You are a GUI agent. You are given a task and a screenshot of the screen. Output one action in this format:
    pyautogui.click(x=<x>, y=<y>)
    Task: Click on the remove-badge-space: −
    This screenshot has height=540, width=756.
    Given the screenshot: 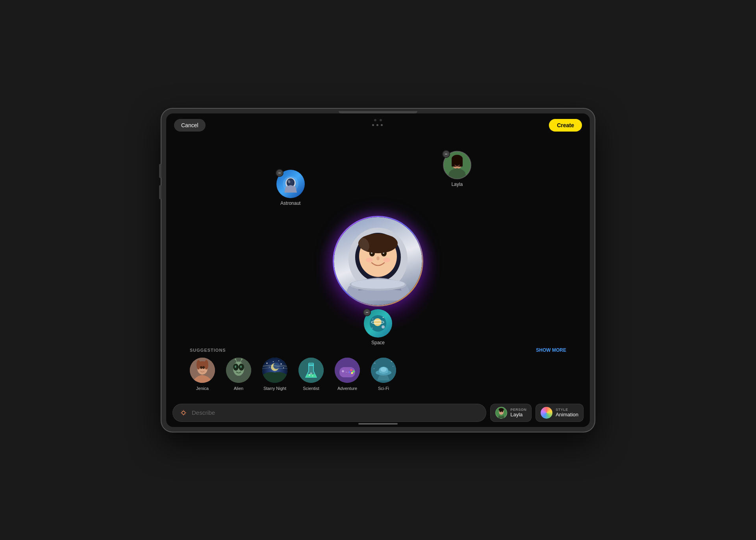 What is the action you would take?
    pyautogui.click(x=367, y=312)
    